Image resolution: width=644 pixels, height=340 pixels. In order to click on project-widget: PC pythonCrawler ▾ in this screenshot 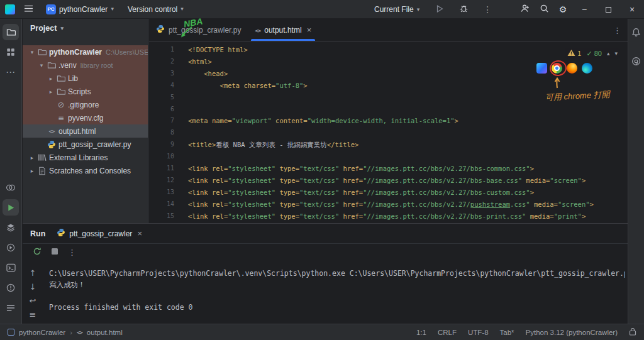, I will do `click(80, 9)`.